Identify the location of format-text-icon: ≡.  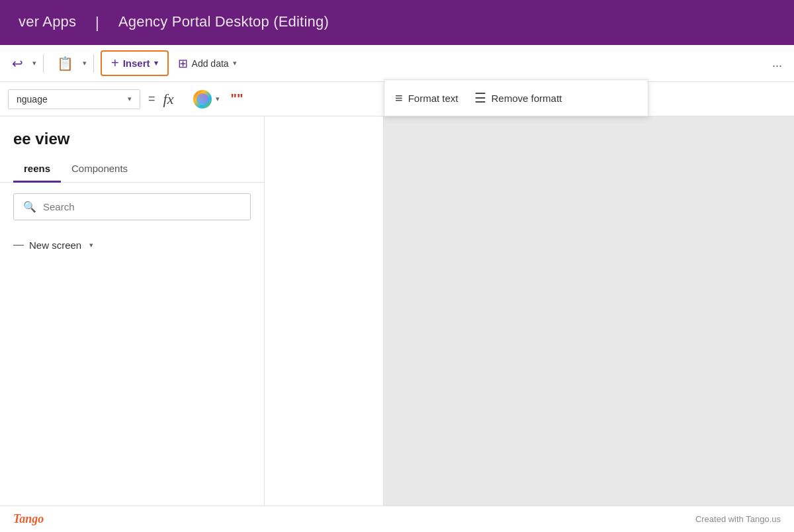
(399, 98).